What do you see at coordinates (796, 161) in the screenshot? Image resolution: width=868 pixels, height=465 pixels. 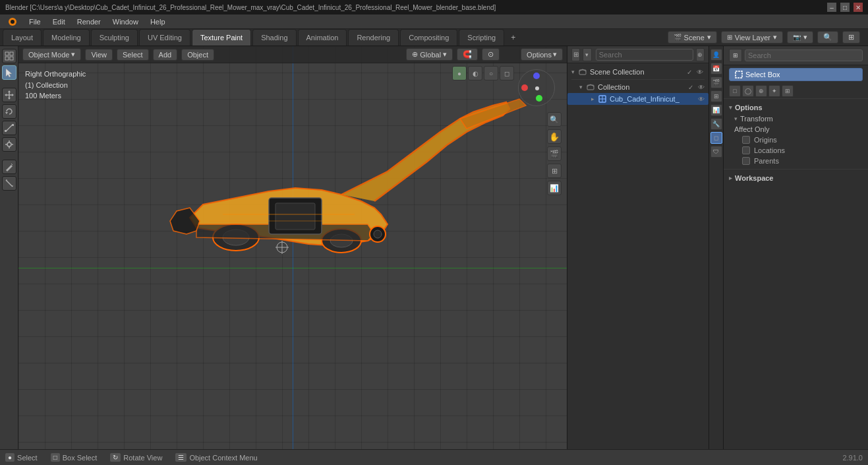 I see `parents-checkbox-row: Parents` at bounding box center [796, 161].